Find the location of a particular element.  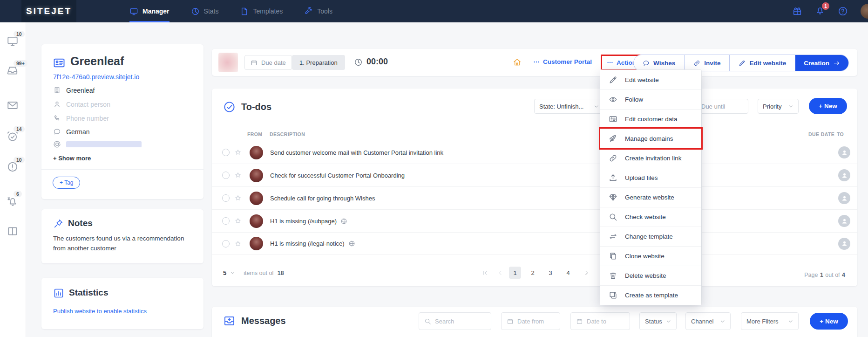

notifications-button: 1 is located at coordinates (820, 11).